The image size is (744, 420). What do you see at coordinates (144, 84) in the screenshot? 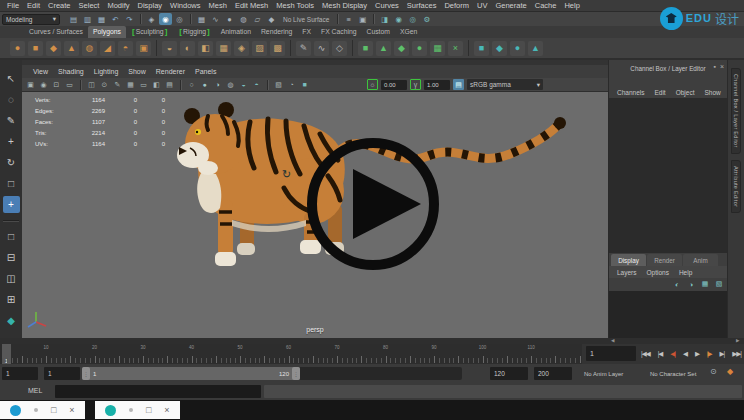
I see `film-gate-icon: ▭` at bounding box center [144, 84].